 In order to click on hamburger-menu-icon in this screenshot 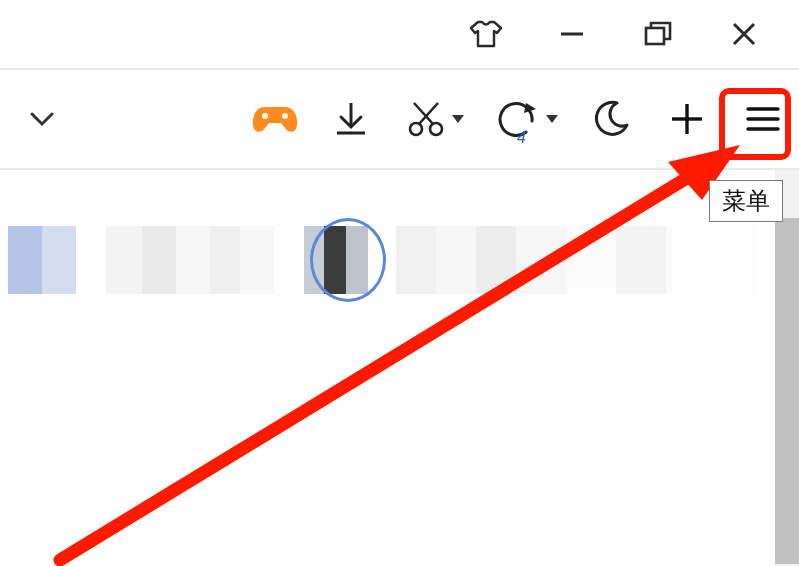, I will do `click(763, 119)`.